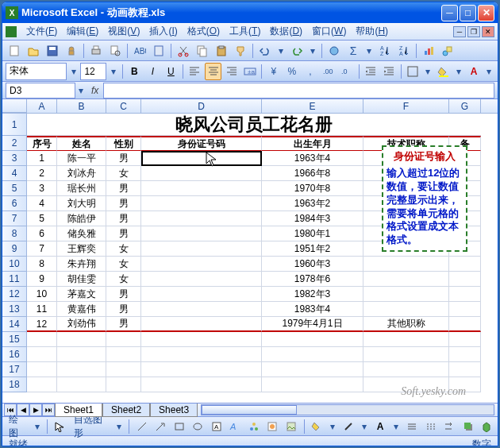  What do you see at coordinates (254, 427) in the screenshot?
I see `diagram-button` at bounding box center [254, 427].